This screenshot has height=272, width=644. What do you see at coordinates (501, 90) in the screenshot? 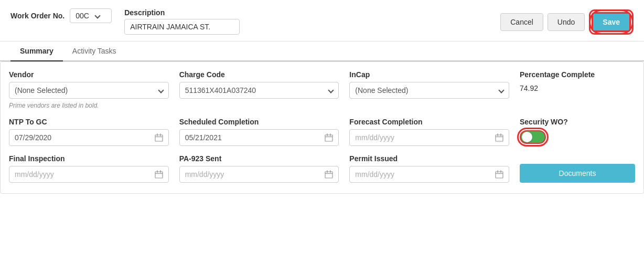
I see `incap-chevron-icon` at bounding box center [501, 90].